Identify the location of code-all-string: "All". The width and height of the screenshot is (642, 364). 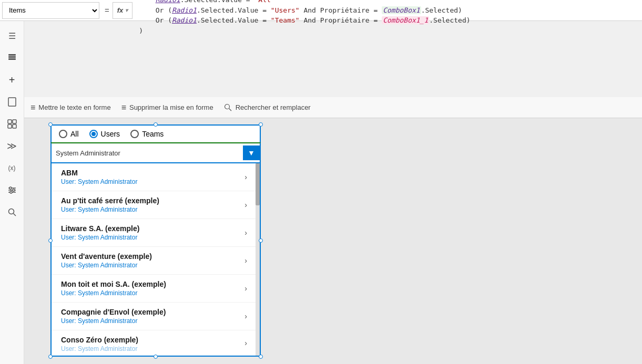
(265, 2).